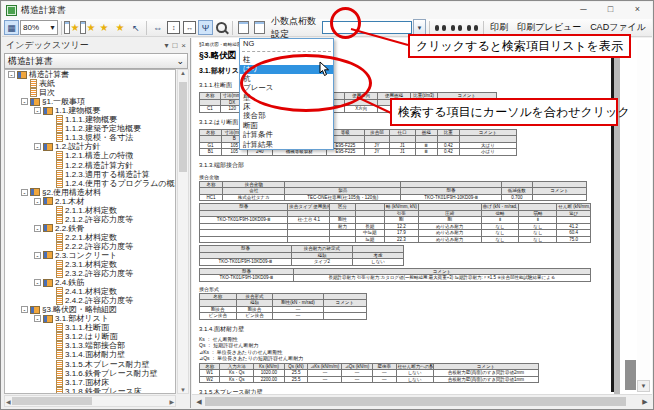 This screenshot has height=410, width=654. Describe the element at coordinates (549, 28) in the screenshot. I see `print-preview-button: 印刷プレビュー` at that location.